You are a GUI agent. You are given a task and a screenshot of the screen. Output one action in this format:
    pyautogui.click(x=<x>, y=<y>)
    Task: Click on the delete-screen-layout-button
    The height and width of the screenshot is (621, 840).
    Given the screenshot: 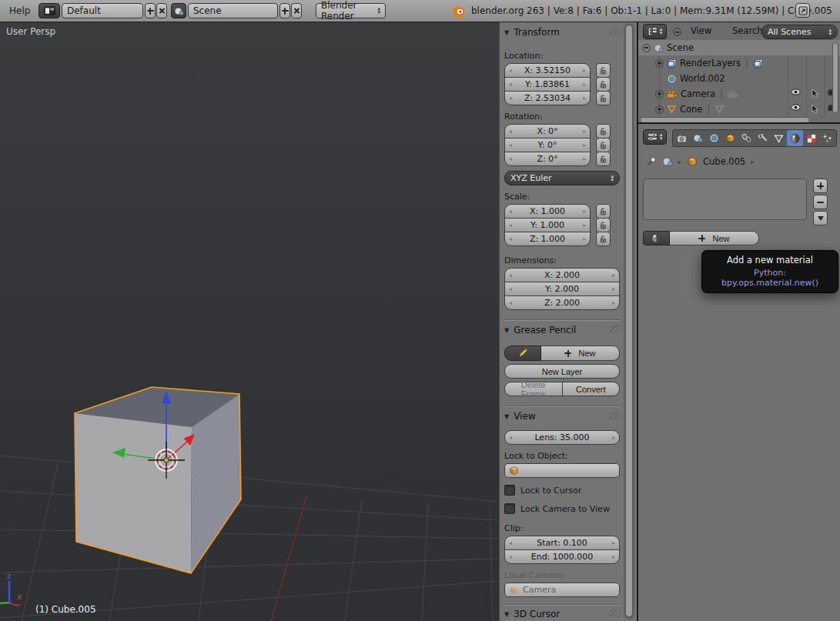 What is the action you would take?
    pyautogui.click(x=162, y=11)
    